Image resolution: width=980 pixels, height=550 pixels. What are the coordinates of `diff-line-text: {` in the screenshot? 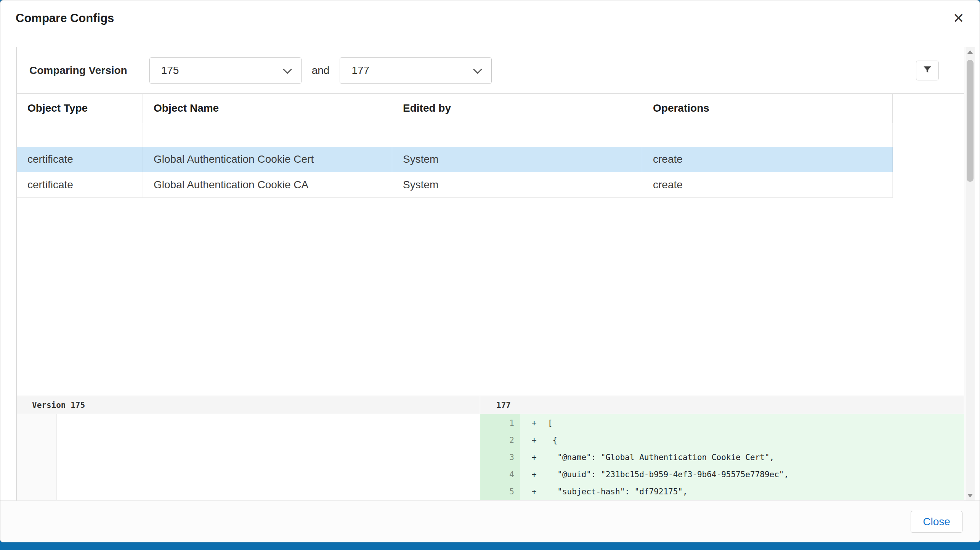 It's located at (553, 440).